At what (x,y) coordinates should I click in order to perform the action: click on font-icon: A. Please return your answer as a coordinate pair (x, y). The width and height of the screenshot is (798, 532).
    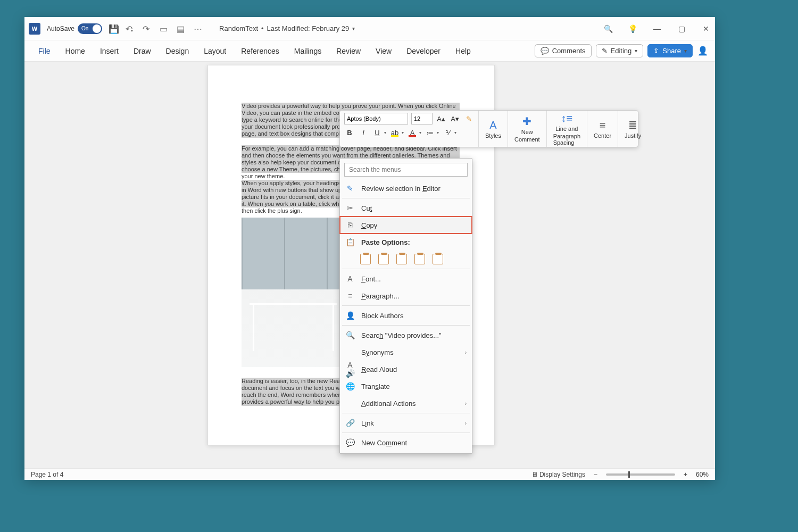
    Looking at the image, I should click on (350, 279).